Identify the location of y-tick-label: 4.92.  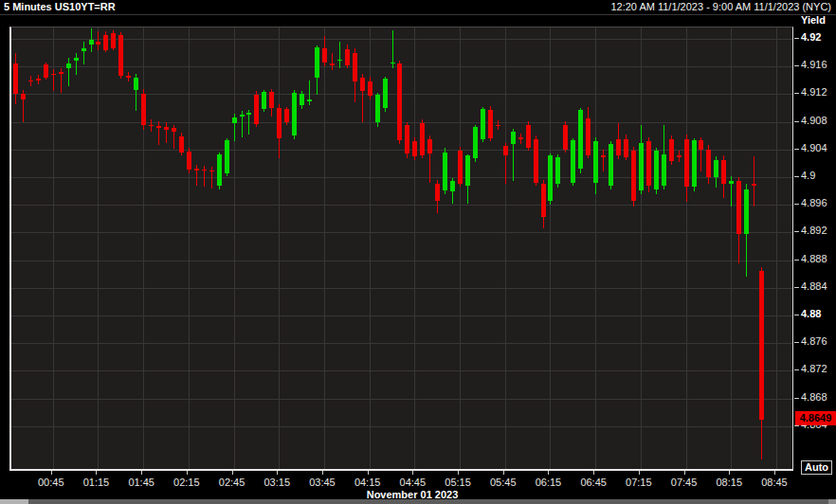
(811, 37).